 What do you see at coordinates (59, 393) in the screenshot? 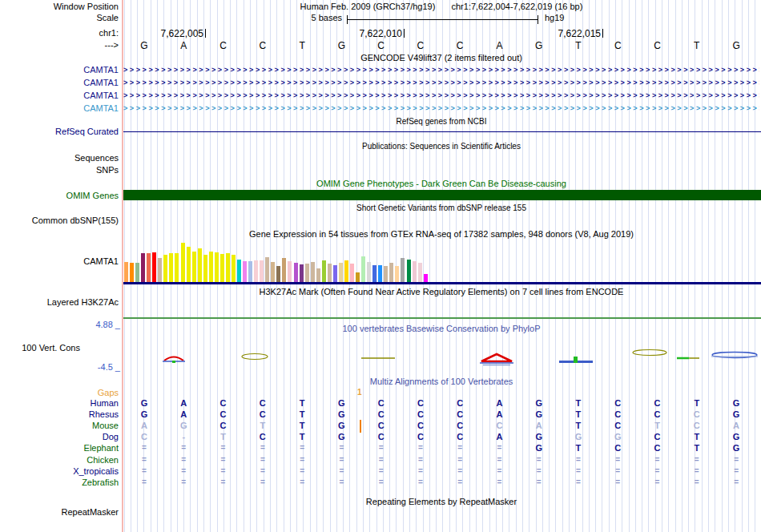
I see `align-row-label-gaps: Gaps` at bounding box center [59, 393].